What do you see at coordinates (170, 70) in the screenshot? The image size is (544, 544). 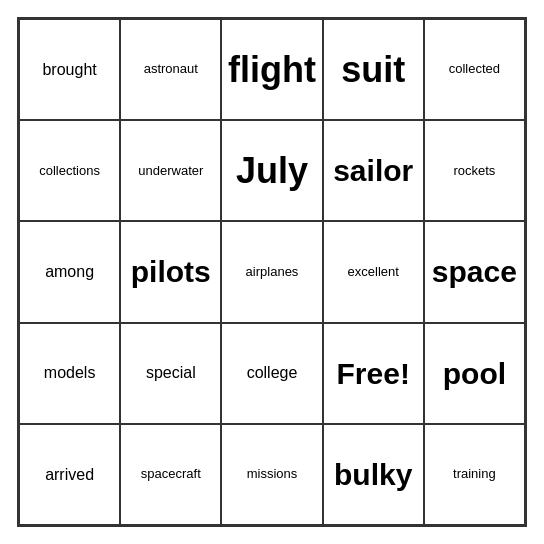 I see `bingo-cell-1: astronaut` at bounding box center [170, 70].